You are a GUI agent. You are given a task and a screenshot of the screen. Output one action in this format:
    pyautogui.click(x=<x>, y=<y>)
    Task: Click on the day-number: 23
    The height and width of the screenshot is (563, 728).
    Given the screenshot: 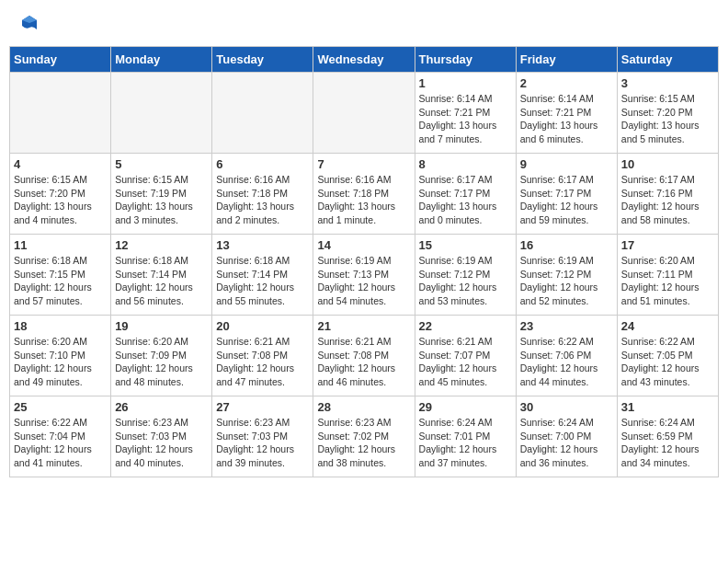 What is the action you would take?
    pyautogui.click(x=566, y=326)
    